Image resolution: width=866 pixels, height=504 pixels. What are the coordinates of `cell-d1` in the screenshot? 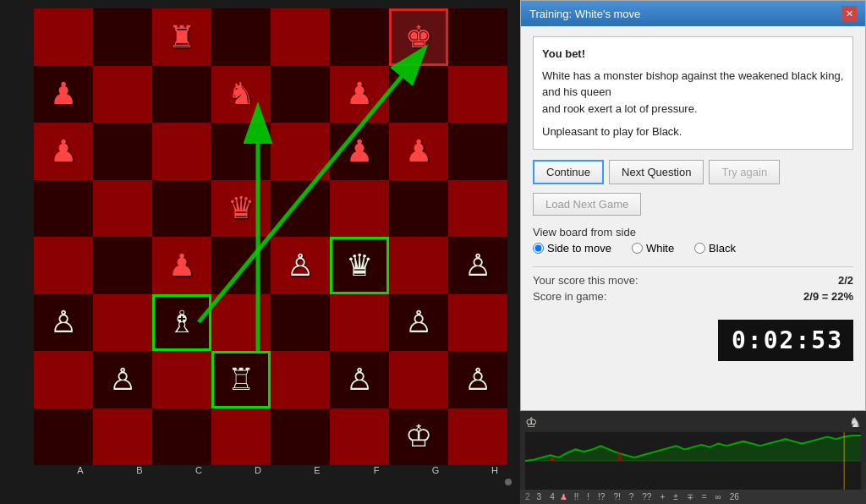 It's located at (241, 437).